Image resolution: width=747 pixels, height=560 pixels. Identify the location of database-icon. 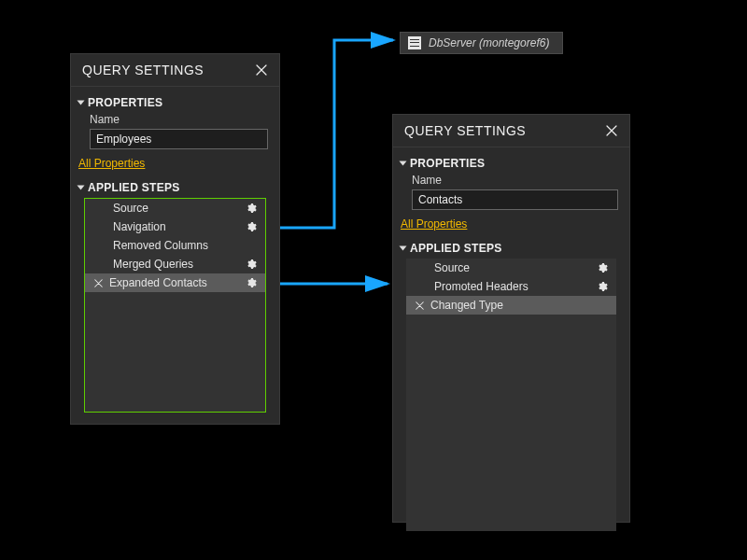
(415, 43).